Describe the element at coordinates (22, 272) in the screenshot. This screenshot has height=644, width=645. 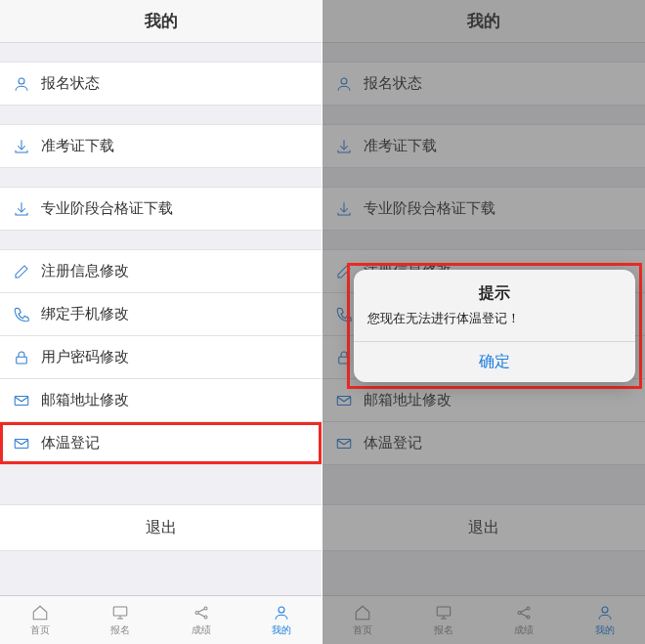
I see `edit-icon` at that location.